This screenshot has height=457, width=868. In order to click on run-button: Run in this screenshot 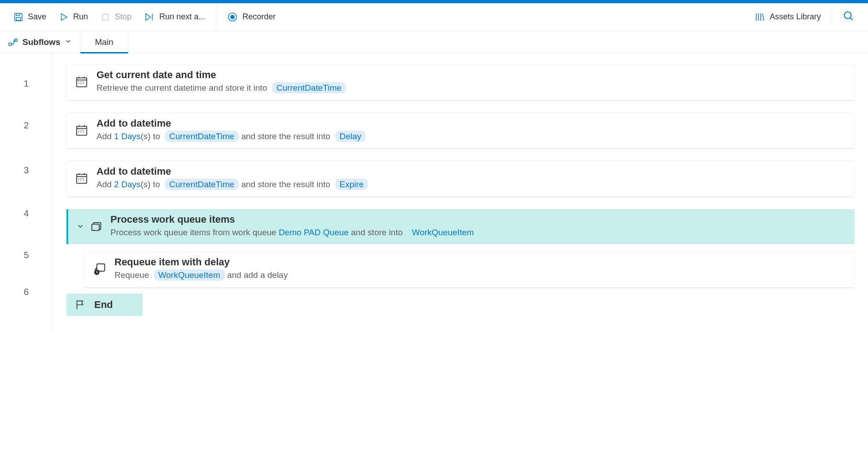, I will do `click(74, 17)`.